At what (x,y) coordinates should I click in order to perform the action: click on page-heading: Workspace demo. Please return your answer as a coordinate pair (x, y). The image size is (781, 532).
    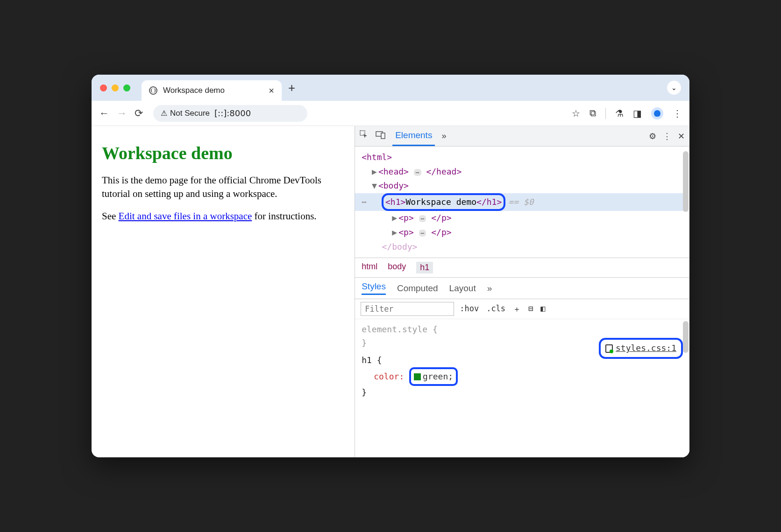
    Looking at the image, I should click on (223, 153).